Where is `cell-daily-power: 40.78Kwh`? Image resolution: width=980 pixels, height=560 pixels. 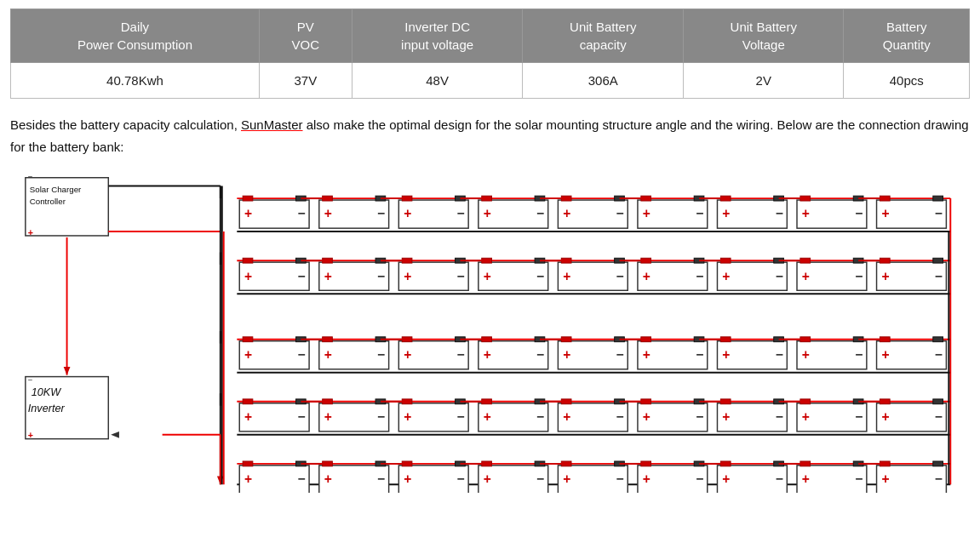 cell-daily-power: 40.78Kwh is located at coordinates (135, 81).